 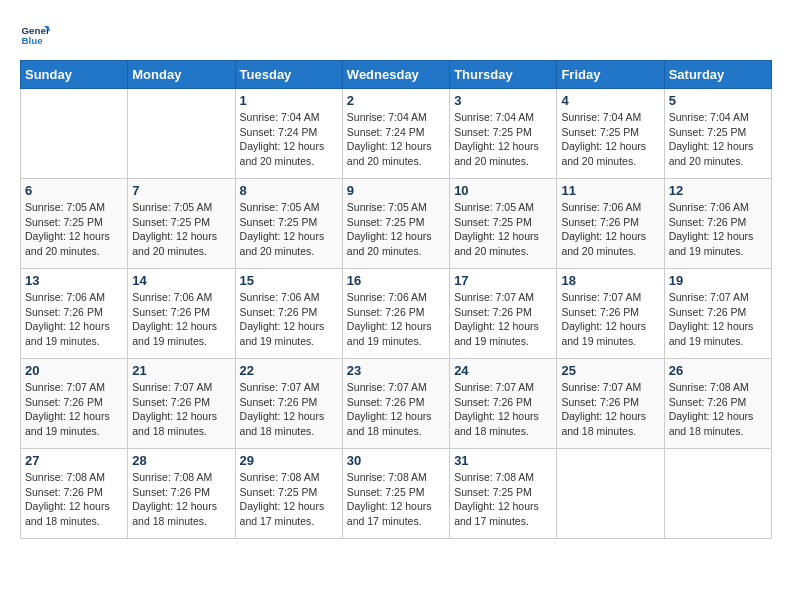 What do you see at coordinates (503, 370) in the screenshot?
I see `day-number: 24` at bounding box center [503, 370].